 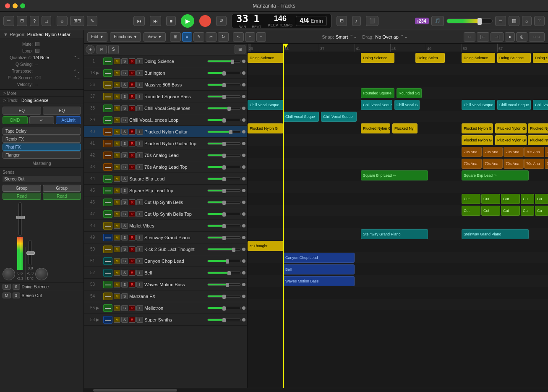 I want to click on record-btn, so click(x=205, y=21).